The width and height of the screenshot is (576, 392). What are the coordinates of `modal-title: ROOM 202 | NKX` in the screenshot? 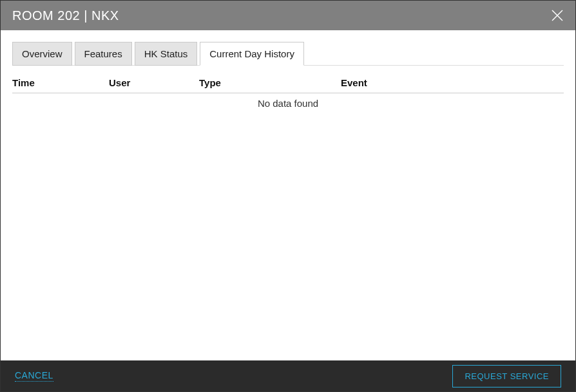 It's located at (66, 15).